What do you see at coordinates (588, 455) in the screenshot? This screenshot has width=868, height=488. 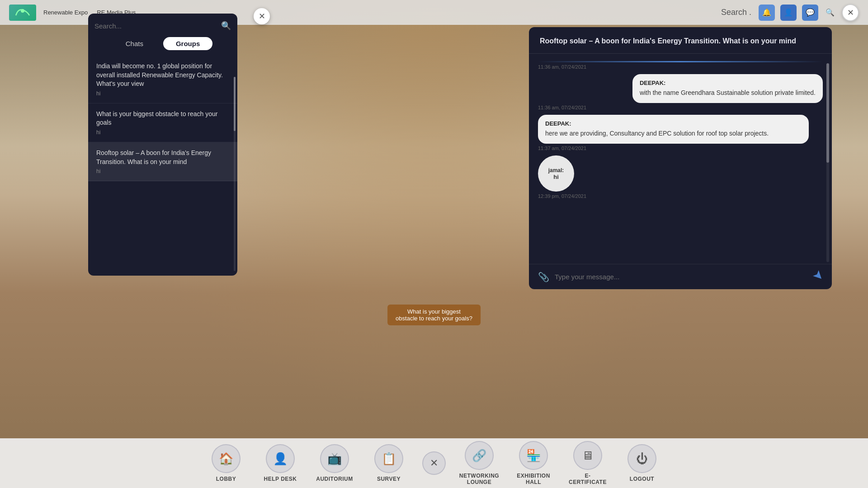 I see `ecertificate-icon: 🖥` at bounding box center [588, 455].